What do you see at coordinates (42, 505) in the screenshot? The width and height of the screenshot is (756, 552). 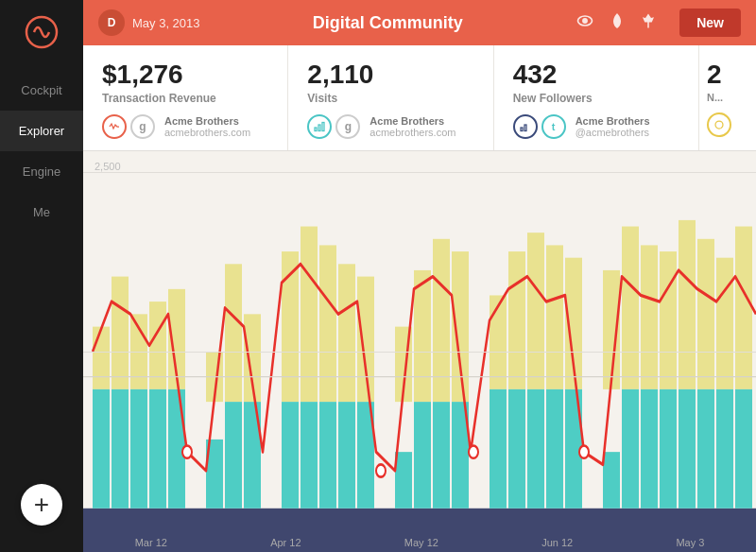 I see `add-button: +` at bounding box center [42, 505].